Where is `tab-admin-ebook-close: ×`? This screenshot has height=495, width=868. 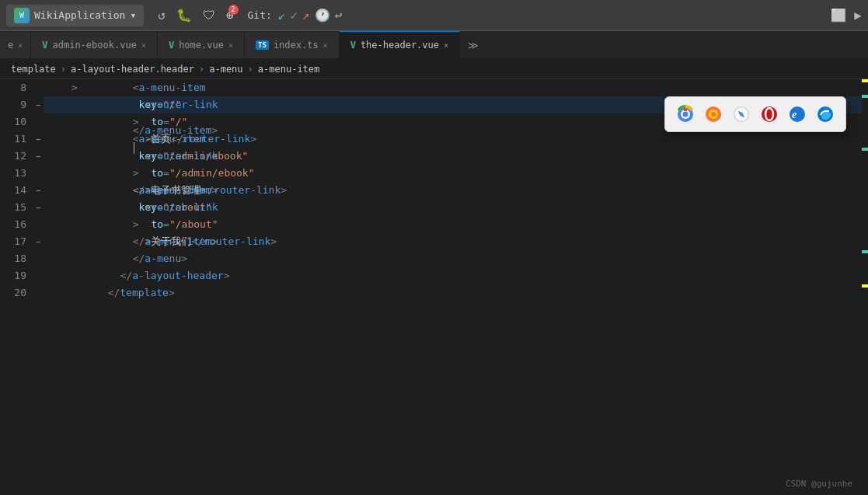
tab-admin-ebook-close: × is located at coordinates (144, 45).